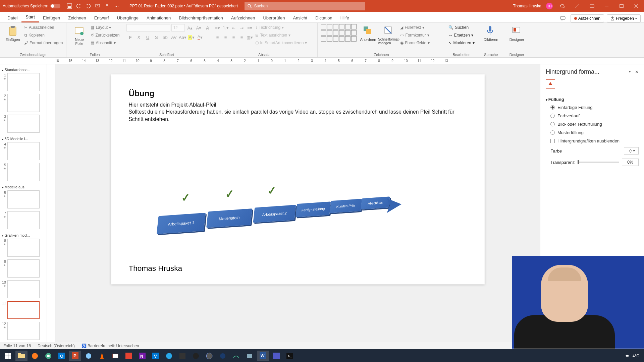 Image resolution: width=644 pixels, height=362 pixels. Describe the element at coordinates (44, 27) in the screenshot. I see `cut-button: ✂Ausschneiden` at that location.